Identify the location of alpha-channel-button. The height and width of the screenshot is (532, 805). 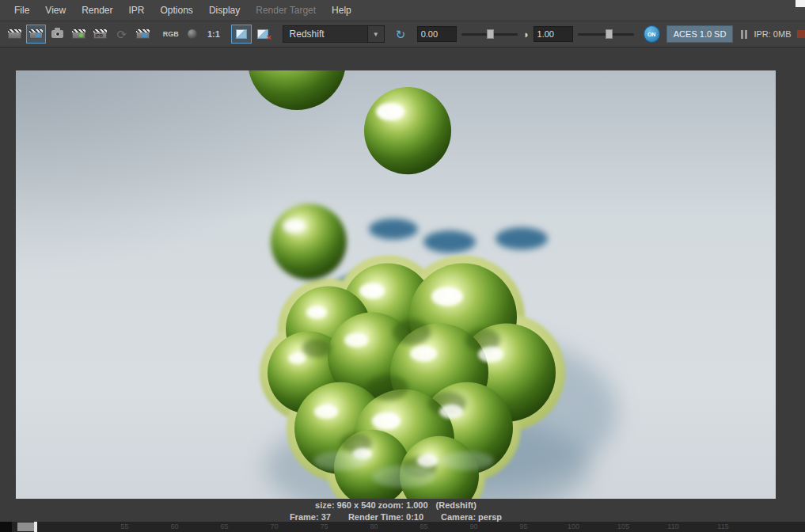
(192, 34).